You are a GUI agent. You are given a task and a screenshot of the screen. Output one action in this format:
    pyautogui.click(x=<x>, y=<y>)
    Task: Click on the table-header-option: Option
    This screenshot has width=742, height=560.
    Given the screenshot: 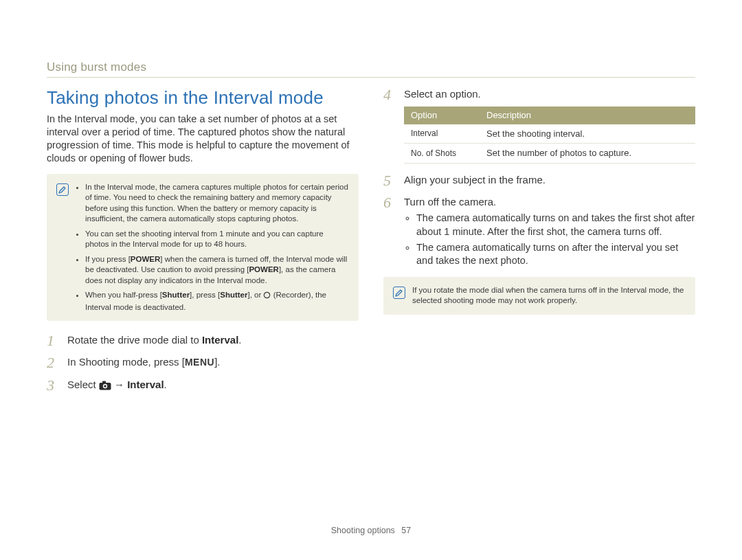 What is the action you would take?
    pyautogui.click(x=442, y=115)
    